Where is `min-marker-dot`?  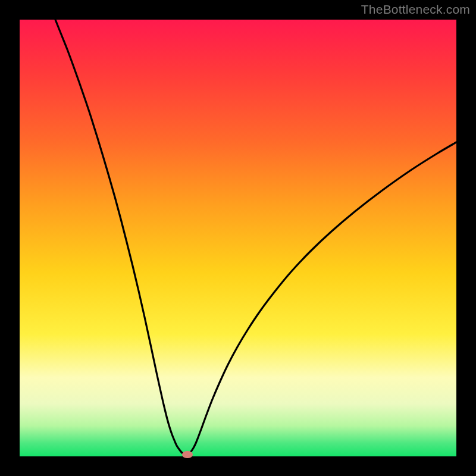 min-marker-dot is located at coordinates (187, 455).